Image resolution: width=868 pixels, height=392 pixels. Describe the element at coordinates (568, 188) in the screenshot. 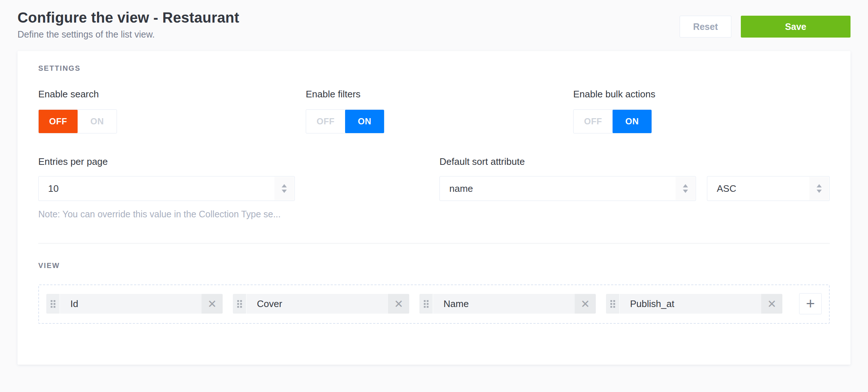

I see `default-sort-attribute-field: Default sort attribute name` at that location.